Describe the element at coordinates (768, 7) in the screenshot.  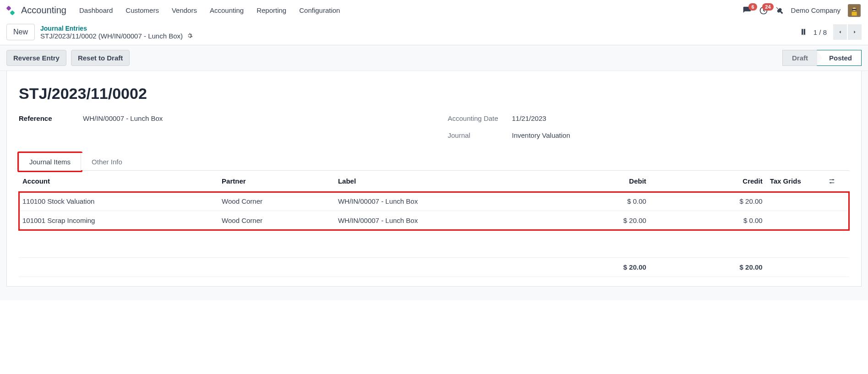
I see `activities-badge: 24` at that location.